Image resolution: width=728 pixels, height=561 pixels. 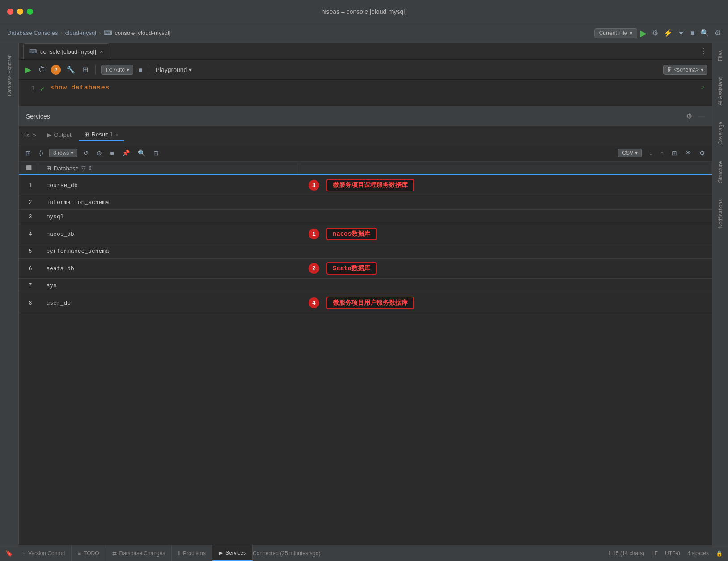 What do you see at coordinates (80, 33) in the screenshot?
I see `breadcrumb-cloud-mysql: cloud-mysql` at bounding box center [80, 33].